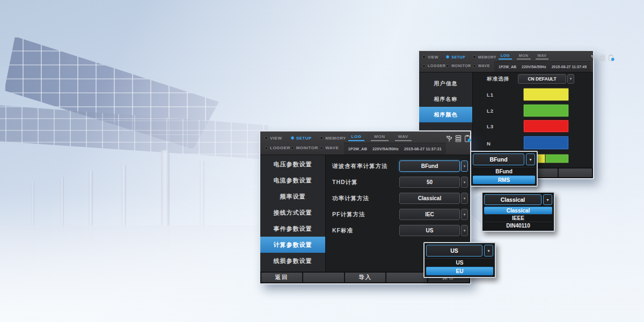 This screenshot has height=322, width=644. I want to click on menu-item-current-params: 电流参数设置, so click(293, 180).